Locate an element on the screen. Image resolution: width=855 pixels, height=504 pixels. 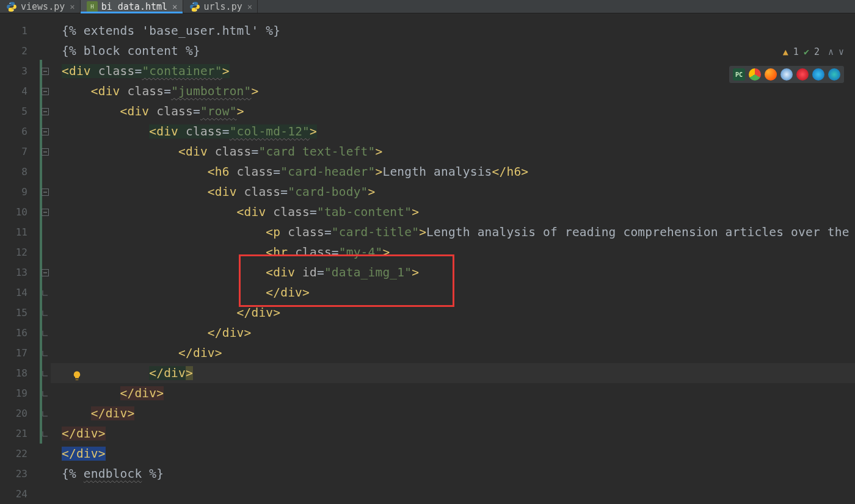
vcs-change-bar is located at coordinates (41, 251).